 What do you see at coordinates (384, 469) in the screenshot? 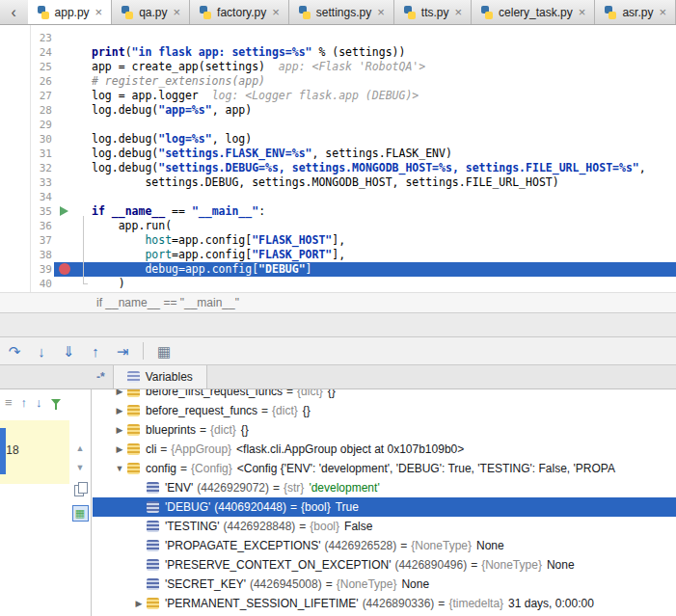
I see `variable-row-config: ▼config={Config}<Config {'ENV': 'develop…` at bounding box center [384, 469].